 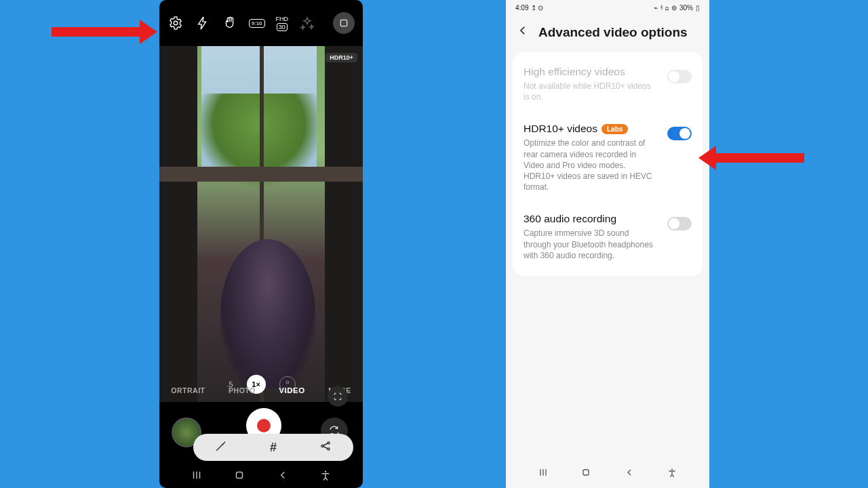 I want to click on row-title: 360 audio recording, so click(x=591, y=219).